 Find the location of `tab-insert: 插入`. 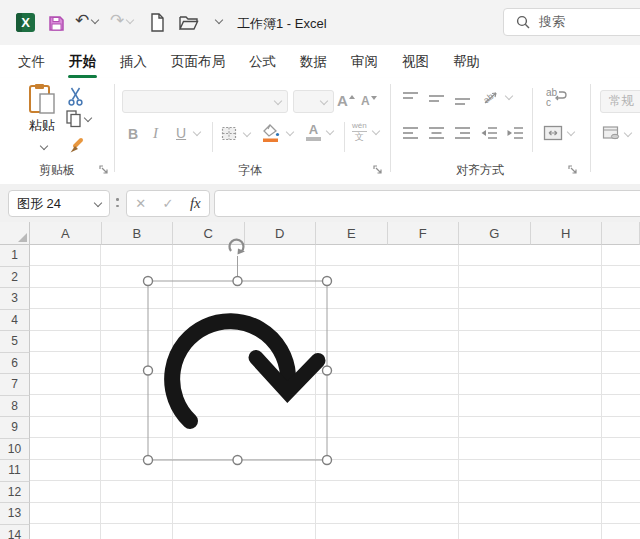

tab-insert: 插入 is located at coordinates (134, 62).